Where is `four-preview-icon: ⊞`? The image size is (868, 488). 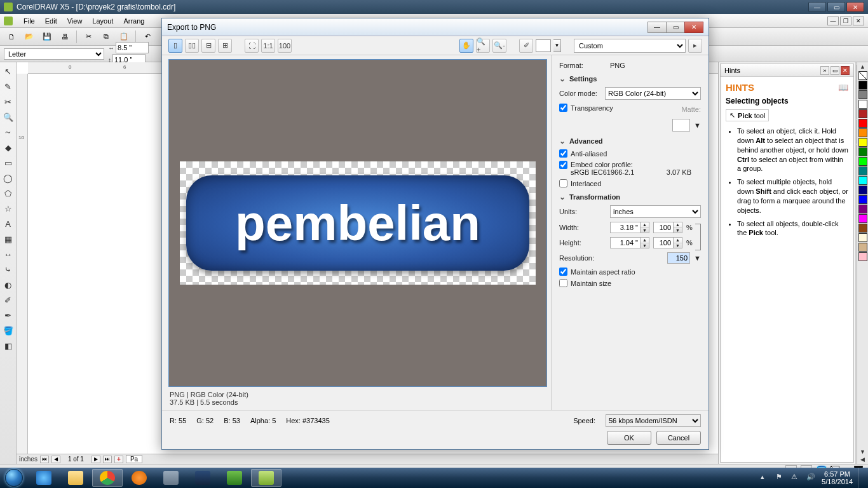
four-preview-icon: ⊞ is located at coordinates (225, 46).